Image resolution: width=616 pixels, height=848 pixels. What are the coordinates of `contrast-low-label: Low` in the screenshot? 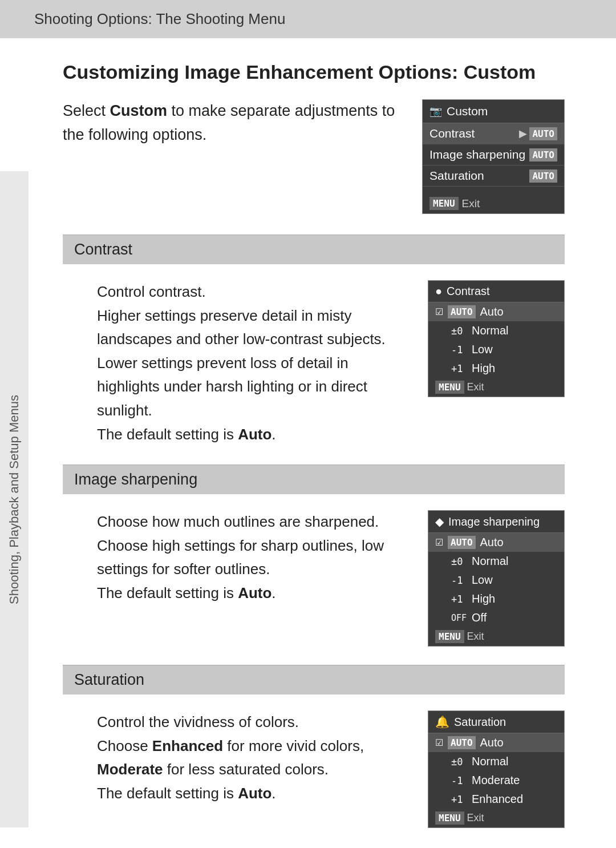 It's located at (483, 349).